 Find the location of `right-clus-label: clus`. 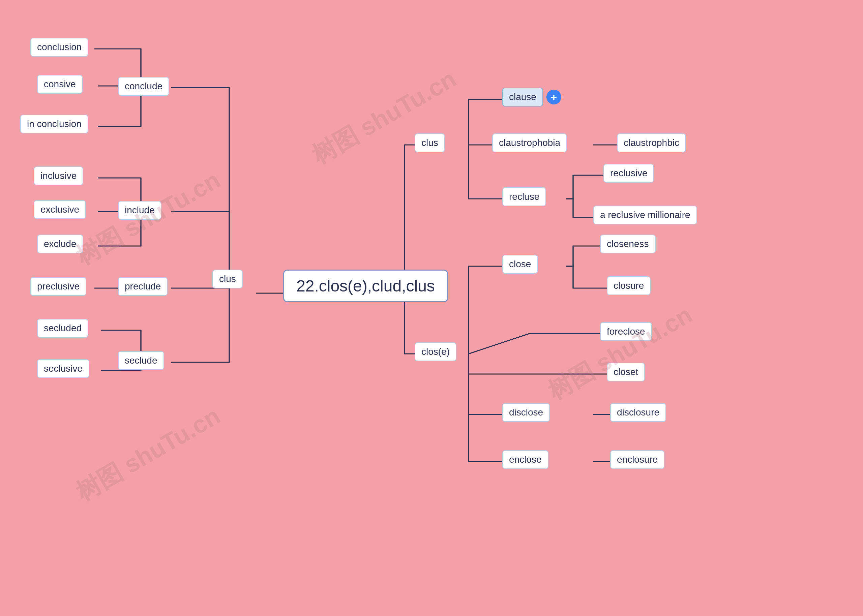

right-clus-label: clus is located at coordinates (430, 143).